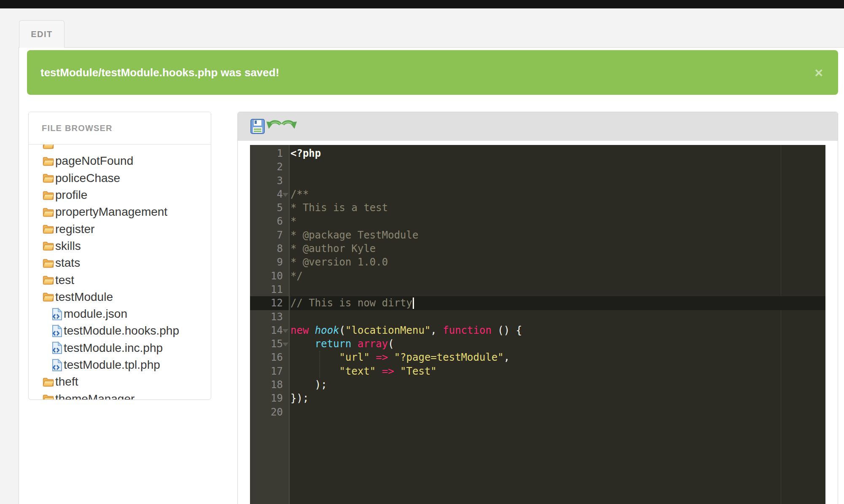 The width and height of the screenshot is (844, 504). I want to click on tree-folder-item: stats, so click(120, 263).